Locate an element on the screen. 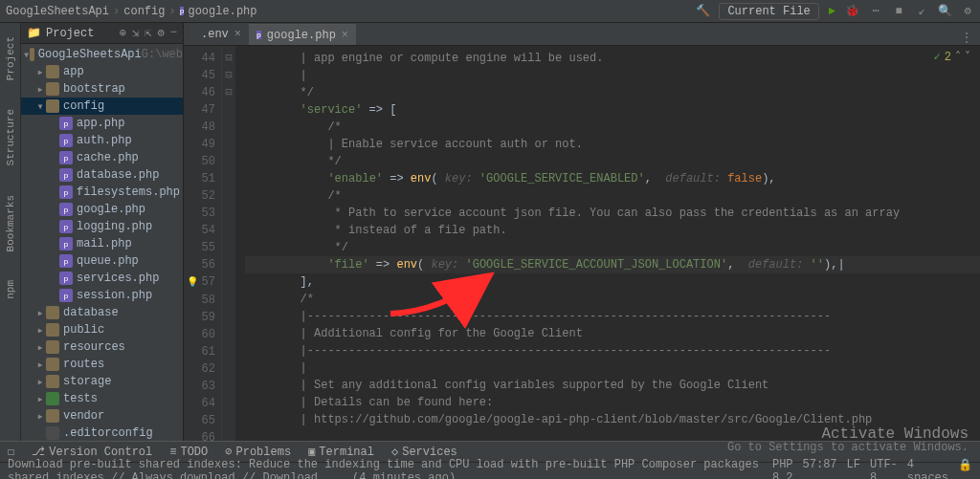 This screenshot has width=980, height=479. hammer-icon: 🔨 is located at coordinates (702, 11).